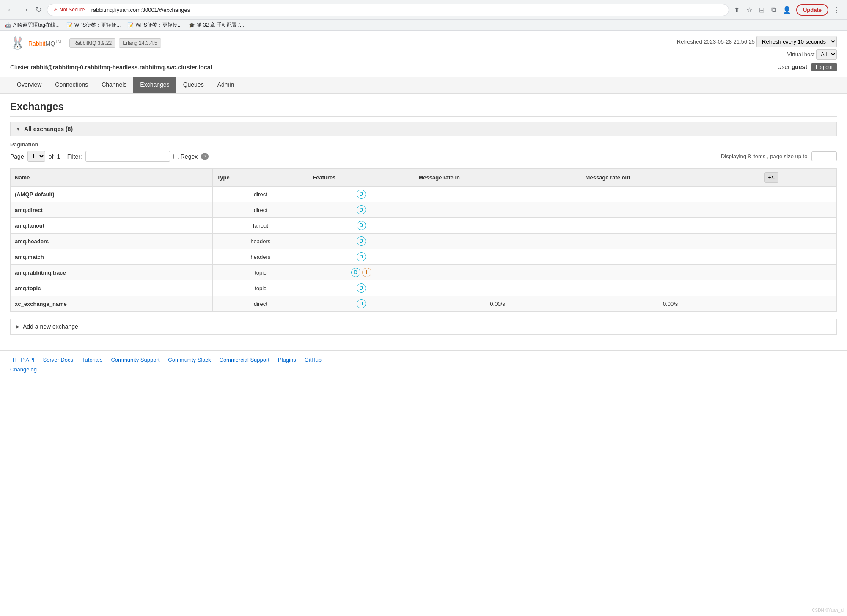  What do you see at coordinates (784, 67) in the screenshot?
I see `user-label: User` at bounding box center [784, 67].